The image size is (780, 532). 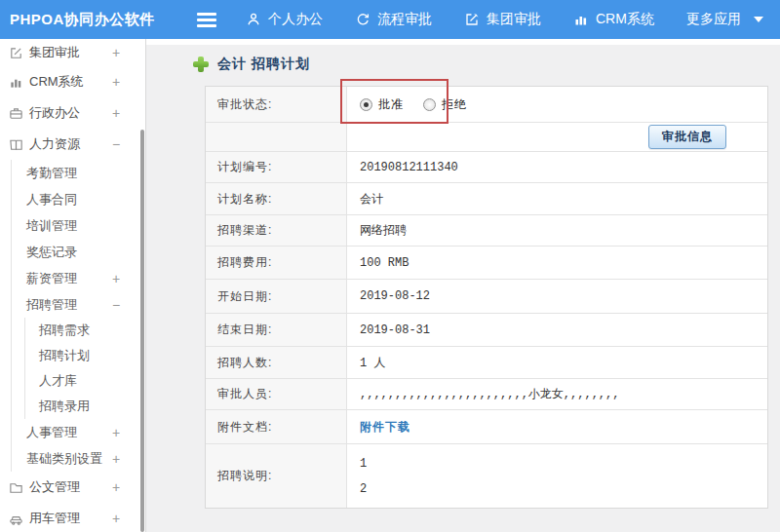 I want to click on nav-group-approval: 集团审批, so click(x=503, y=19).